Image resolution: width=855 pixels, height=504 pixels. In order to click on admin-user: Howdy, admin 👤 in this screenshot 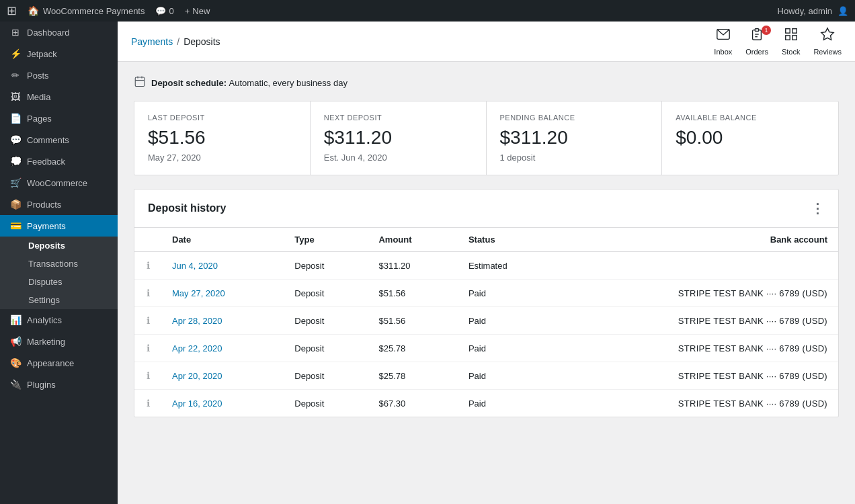, I will do `click(813, 11)`.